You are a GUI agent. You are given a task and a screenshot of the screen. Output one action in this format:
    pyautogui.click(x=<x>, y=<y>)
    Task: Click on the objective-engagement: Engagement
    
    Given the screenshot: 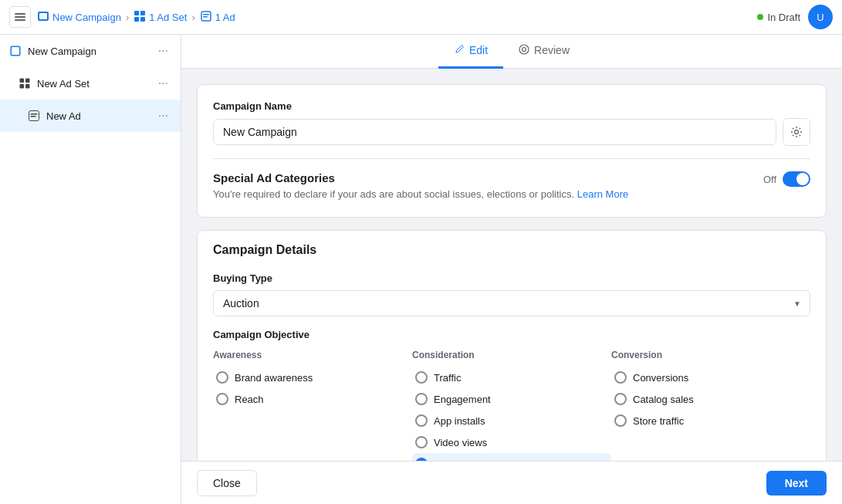 What is the action you would take?
    pyautogui.click(x=512, y=399)
    